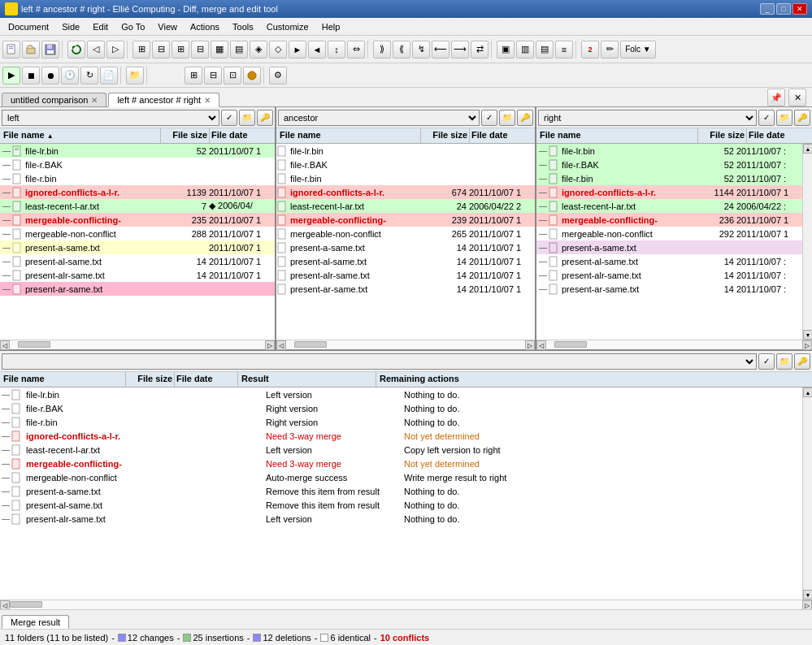 The height and width of the screenshot is (645, 812). Describe the element at coordinates (618, 136) in the screenshot. I see `right-col-name: File name` at that location.